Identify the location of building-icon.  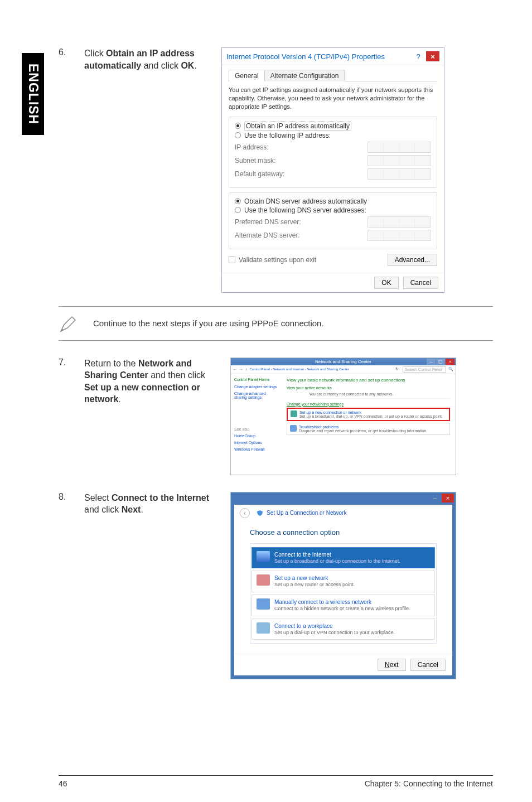
(263, 628).